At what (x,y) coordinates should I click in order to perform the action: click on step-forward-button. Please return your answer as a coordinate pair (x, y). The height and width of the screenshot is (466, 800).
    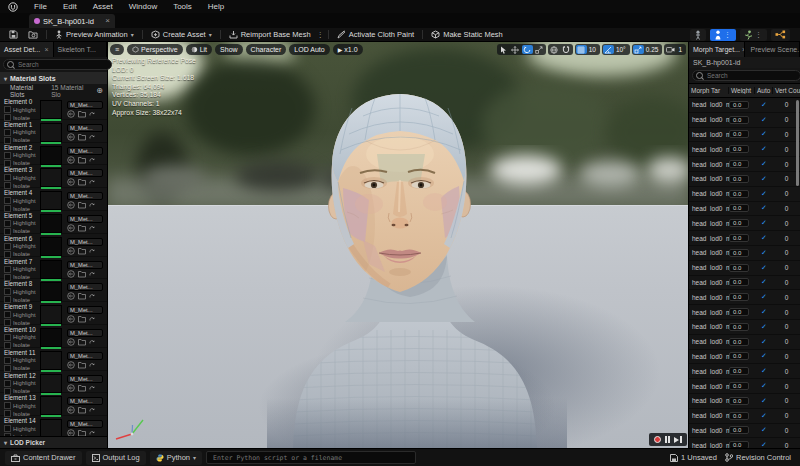
    Looking at the image, I should click on (678, 440).